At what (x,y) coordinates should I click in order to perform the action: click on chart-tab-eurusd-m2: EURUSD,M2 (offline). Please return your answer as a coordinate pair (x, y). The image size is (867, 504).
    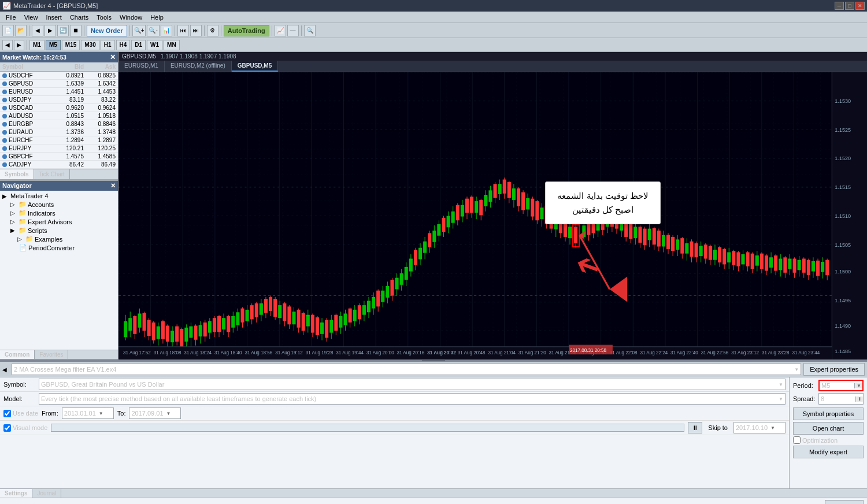
    Looking at the image, I should click on (198, 66).